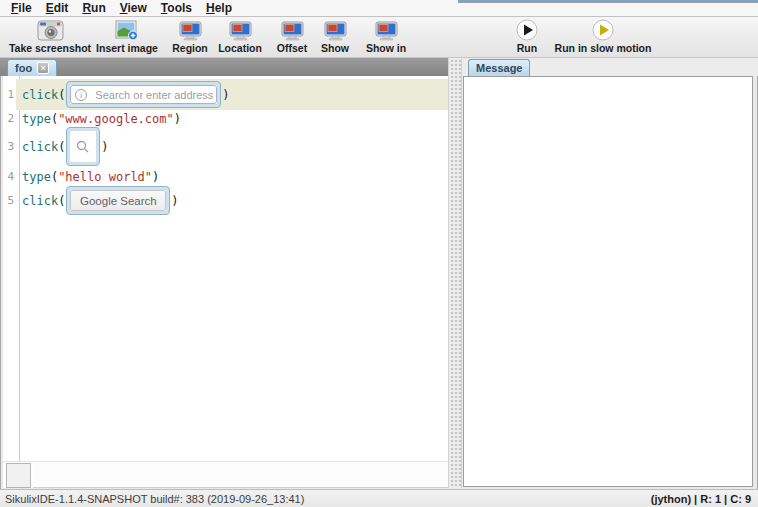  I want to click on code-line-4: 4 type("hello world"), so click(226, 176).